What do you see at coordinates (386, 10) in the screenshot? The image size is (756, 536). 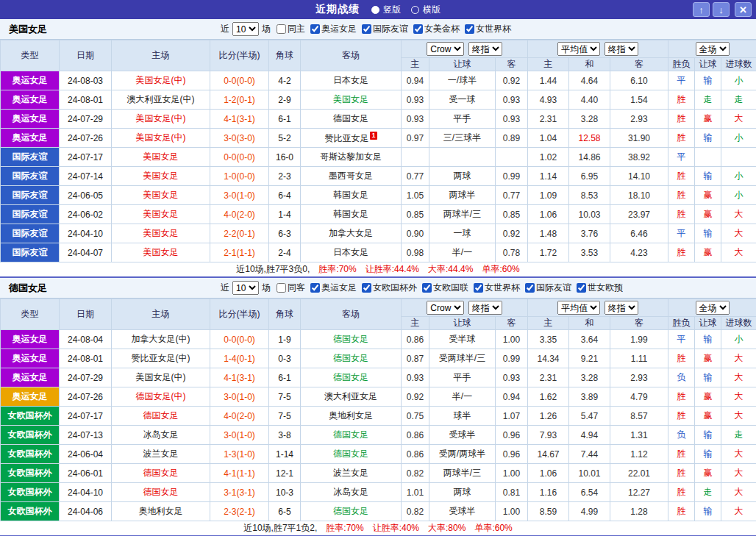 I see `layout-radio-竖版: 竖版` at bounding box center [386, 10].